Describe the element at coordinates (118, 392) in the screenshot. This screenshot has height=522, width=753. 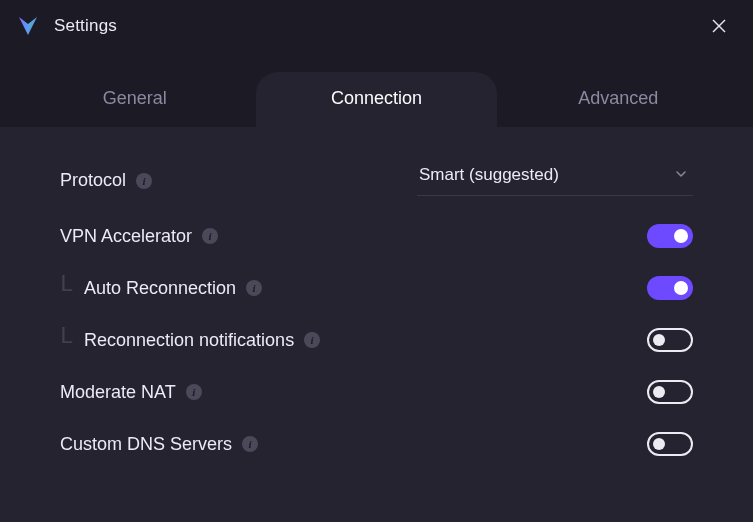
I see `moderate-nat-label: Moderate NAT` at that location.